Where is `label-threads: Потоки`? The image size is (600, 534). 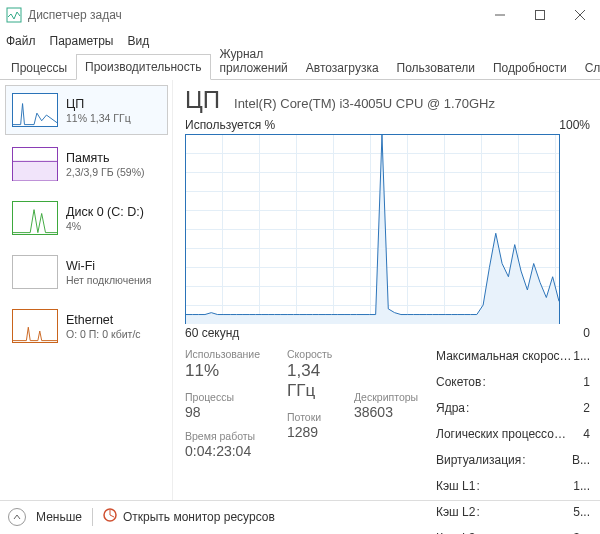
label-threads: Потоки is located at coordinates (314, 417).